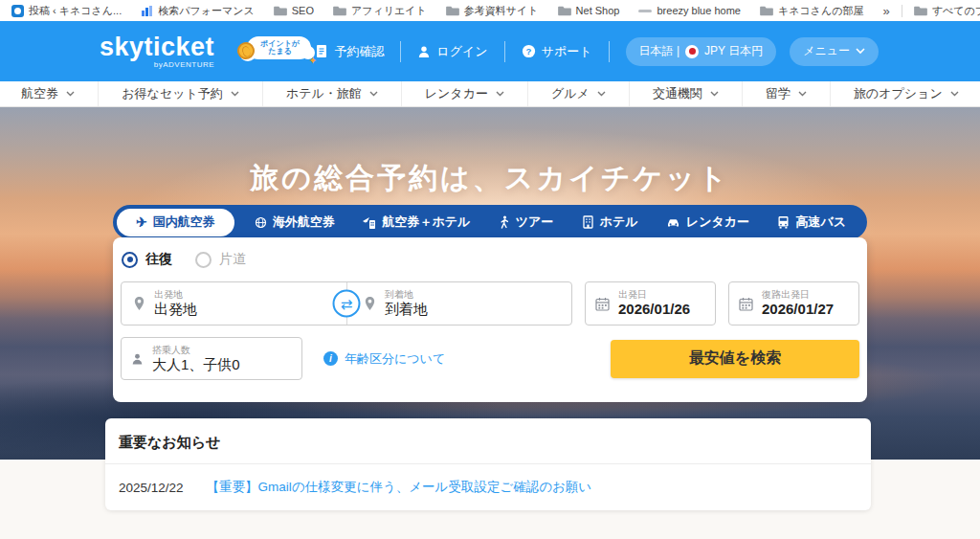  What do you see at coordinates (645, 11) in the screenshot?
I see `dash-favicon-icon` at bounding box center [645, 11].